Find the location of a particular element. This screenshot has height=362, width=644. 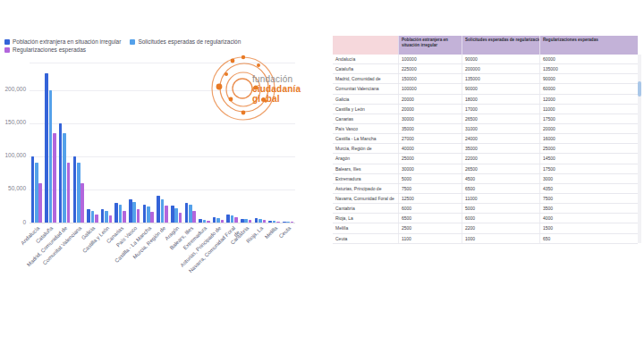

table-cell-region: Murcia, Región de is located at coordinates (365, 148).